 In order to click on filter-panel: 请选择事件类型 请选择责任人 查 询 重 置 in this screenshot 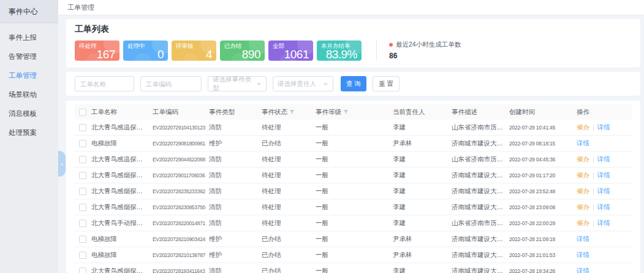, I will do `click(353, 83)`.